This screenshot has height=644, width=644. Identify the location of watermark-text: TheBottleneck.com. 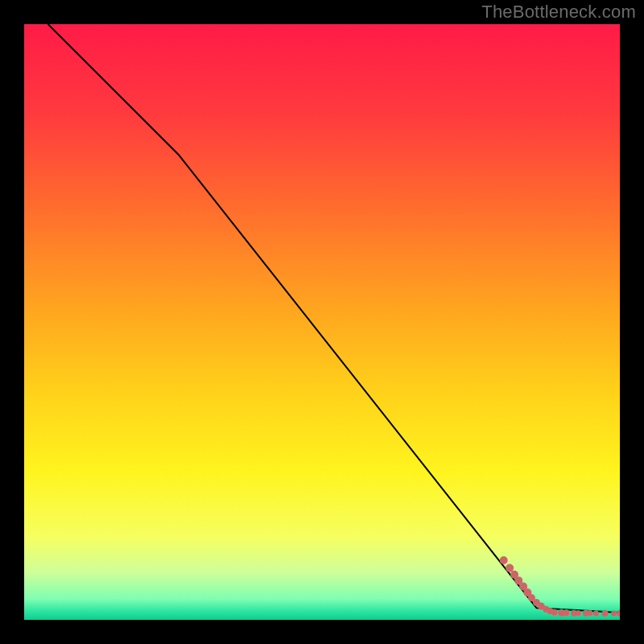
(559, 12).